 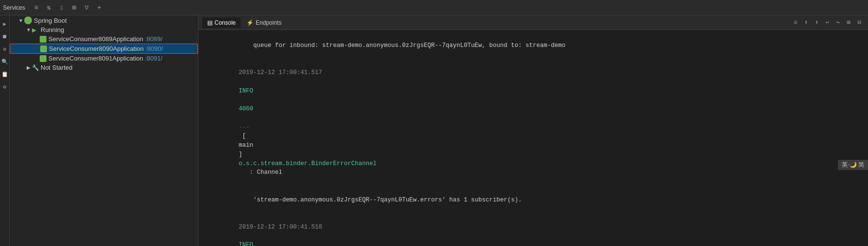 I want to click on console-tbr-7: ⊟, so click(x=859, y=23).